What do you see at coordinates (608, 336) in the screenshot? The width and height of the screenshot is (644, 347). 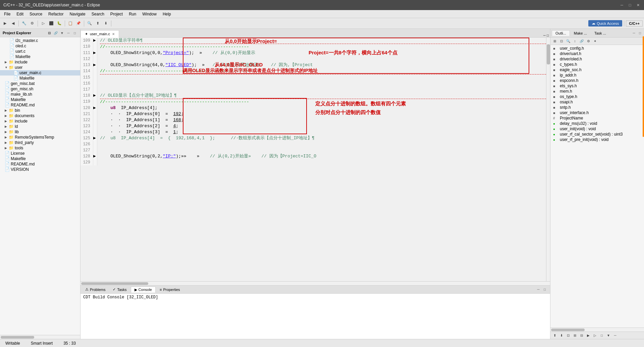 I see `outline-bottom-btn-9: ▼` at bounding box center [608, 336].